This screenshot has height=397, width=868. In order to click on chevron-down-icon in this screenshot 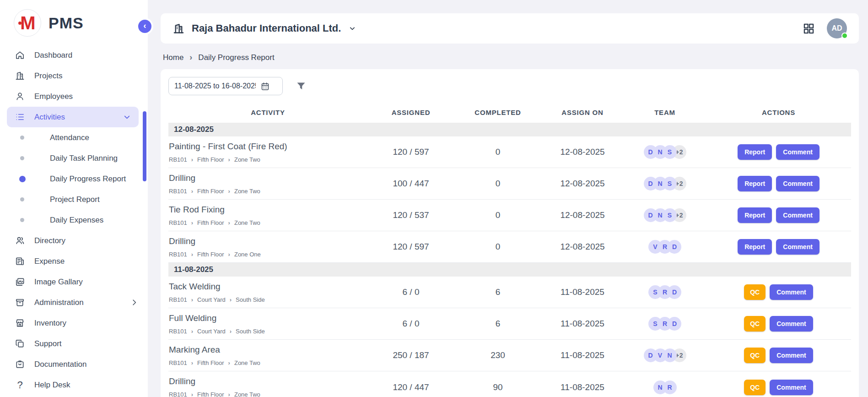, I will do `click(127, 117)`.